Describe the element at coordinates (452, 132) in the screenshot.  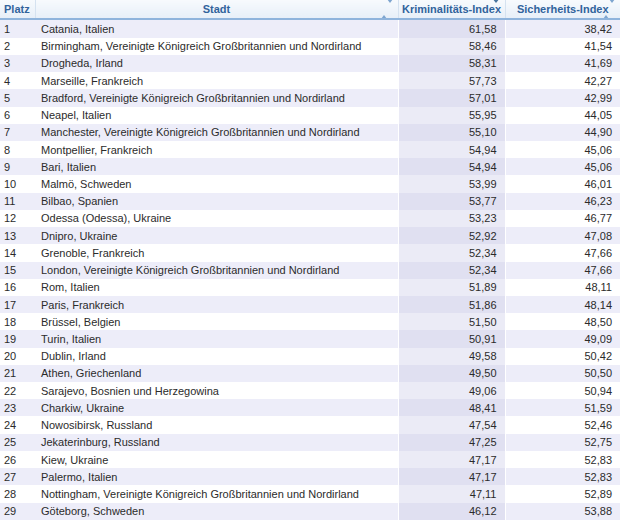
I see `crime-index-cell: 55,10` at that location.